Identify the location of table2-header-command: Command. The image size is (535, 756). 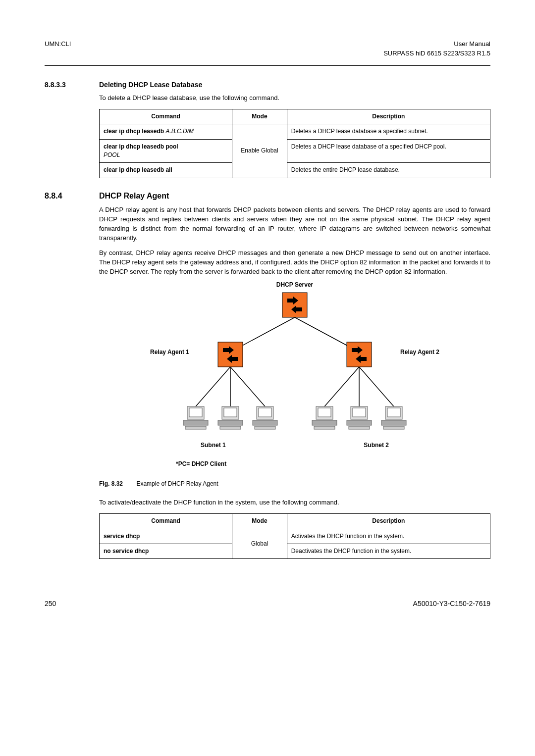
(166, 521).